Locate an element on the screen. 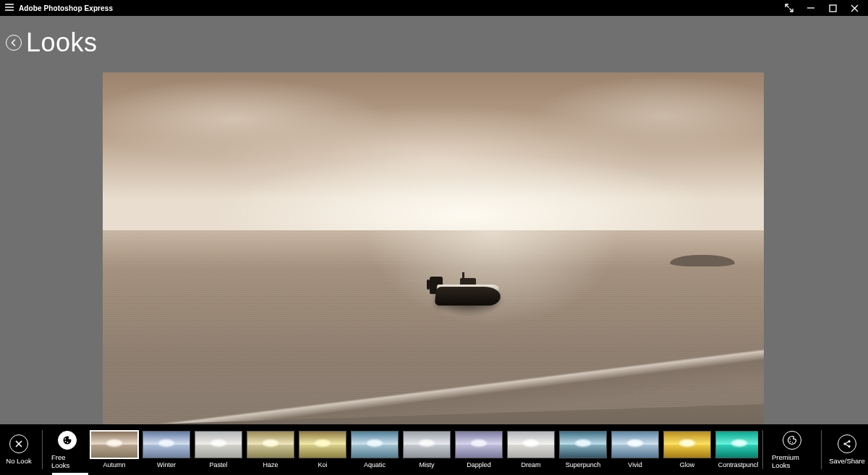  look-label: Superpunch is located at coordinates (583, 465).